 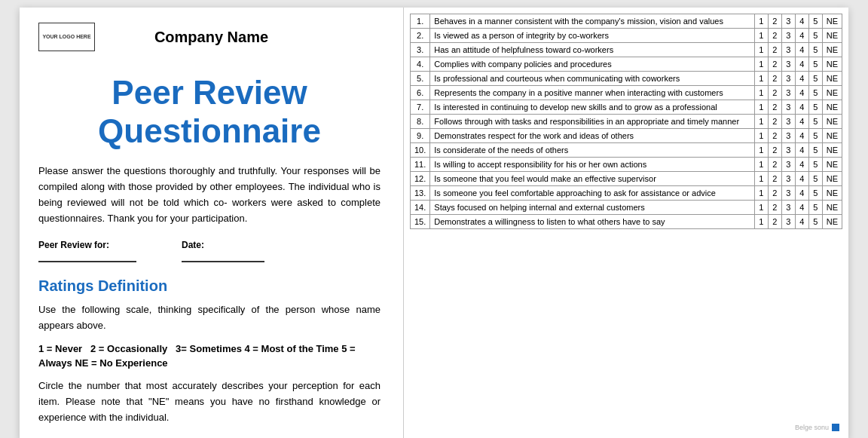 I want to click on table-row: 15.Demonstrates a willingness to listen …, so click(x=627, y=222).